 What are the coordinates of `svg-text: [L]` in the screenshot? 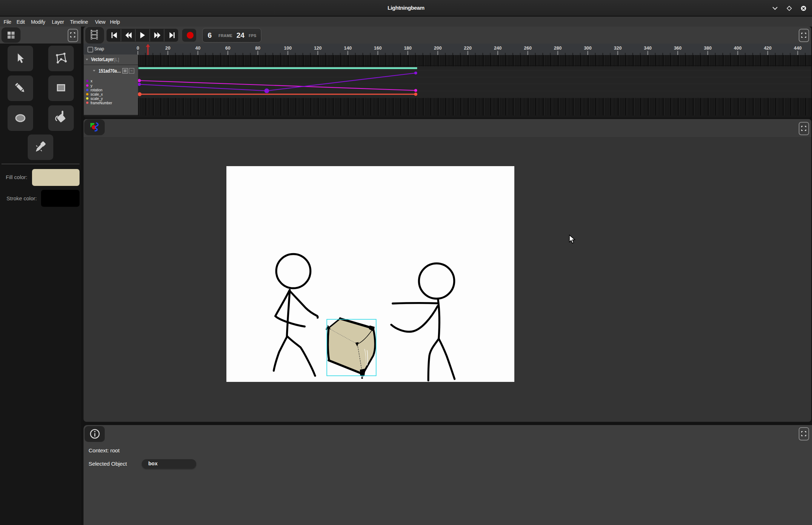 It's located at (117, 60).